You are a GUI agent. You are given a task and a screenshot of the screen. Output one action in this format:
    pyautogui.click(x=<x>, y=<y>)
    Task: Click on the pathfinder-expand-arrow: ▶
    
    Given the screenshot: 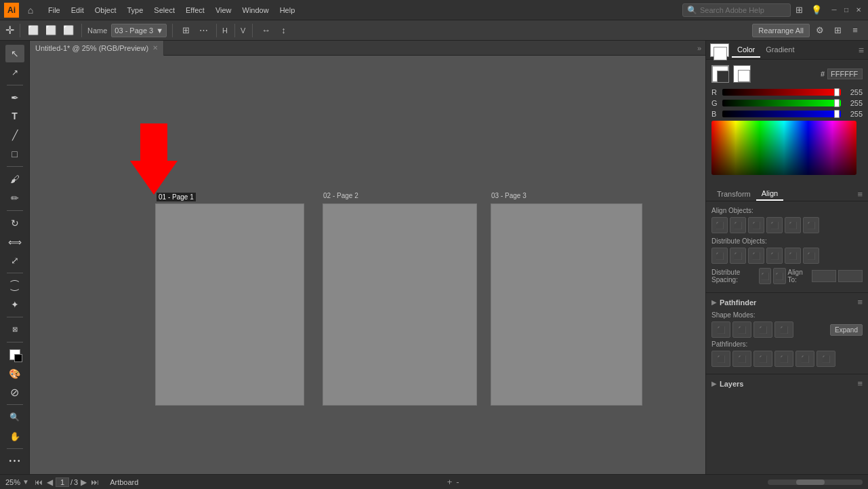 What is the action you would take?
    pyautogui.click(x=714, y=302)
    